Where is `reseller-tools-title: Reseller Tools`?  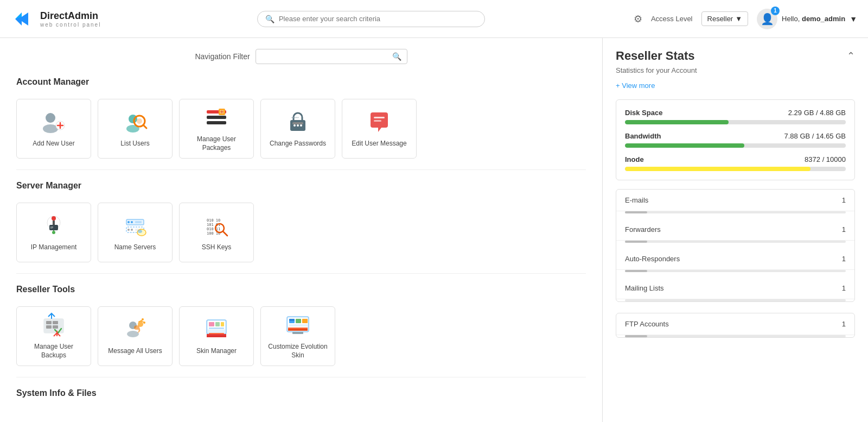
reseller-tools-title: Reseller Tools is located at coordinates (301, 292).